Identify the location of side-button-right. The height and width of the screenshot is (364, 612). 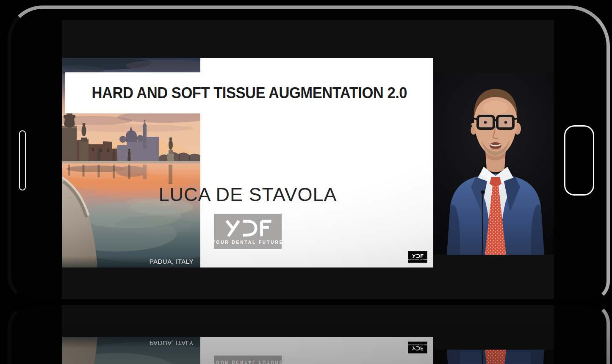
(579, 160).